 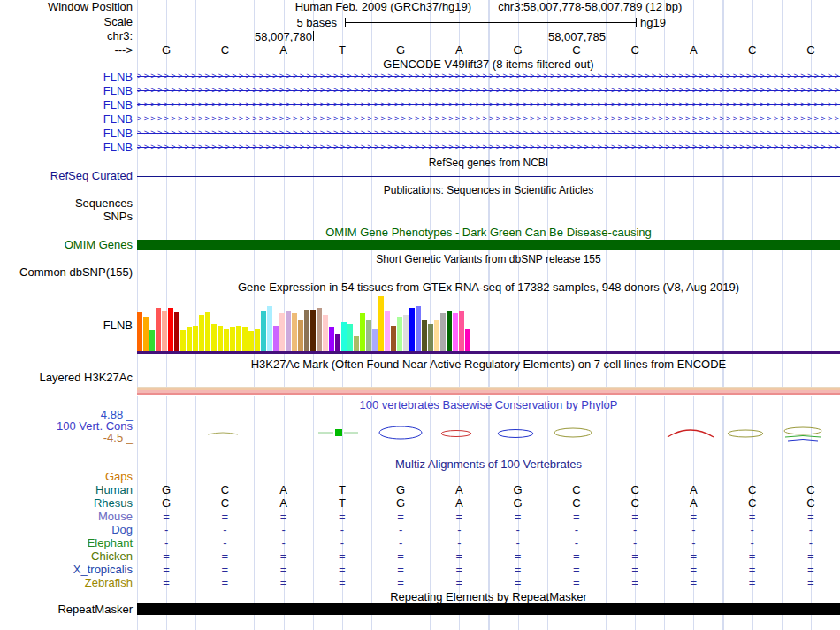 What do you see at coordinates (488, 324) in the screenshot?
I see `gtex-expression-bars` at bounding box center [488, 324].